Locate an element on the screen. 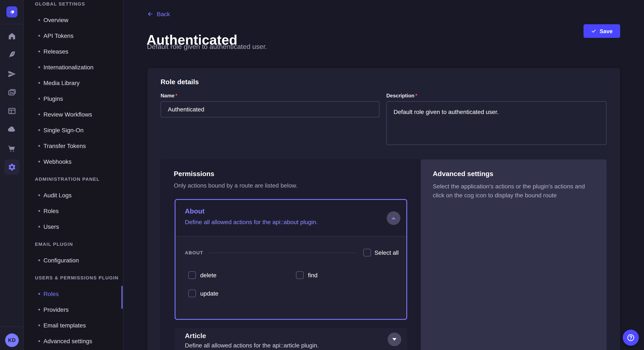 The width and height of the screenshot is (644, 350). sidebar-item-overview: Overview is located at coordinates (74, 20).